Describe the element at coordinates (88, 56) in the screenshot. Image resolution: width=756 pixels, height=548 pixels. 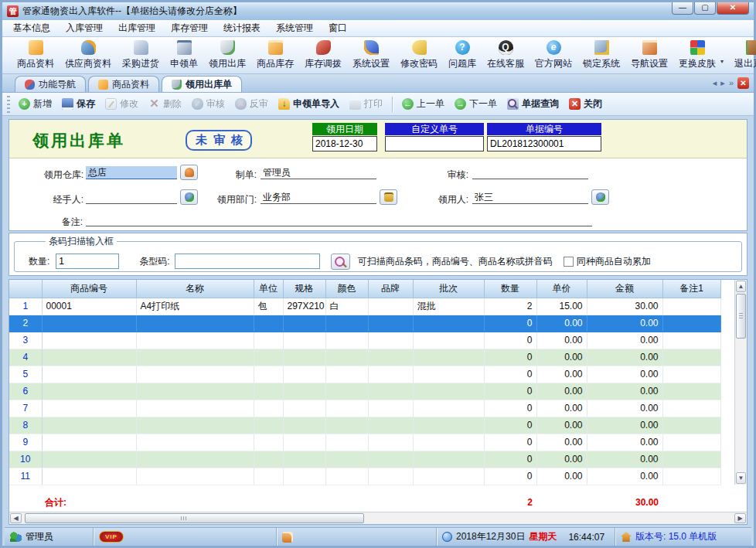
I see `suppliers-button: 供应商资料` at that location.